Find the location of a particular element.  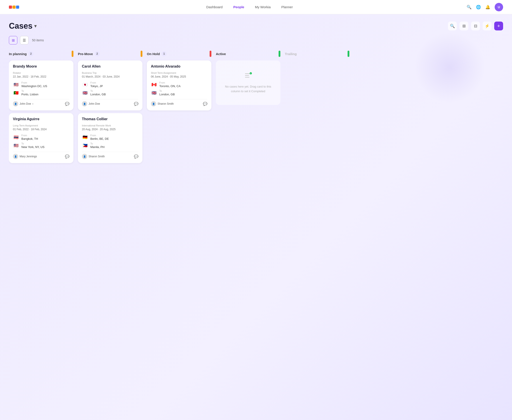

route-from-value: Berlin, BE, DE is located at coordinates (100, 139).